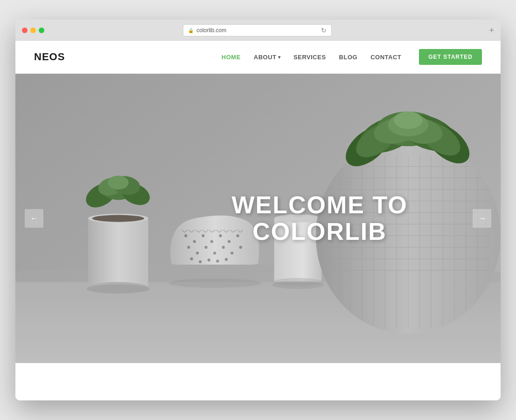  I want to click on get-started-button: GET STARTED, so click(451, 57).